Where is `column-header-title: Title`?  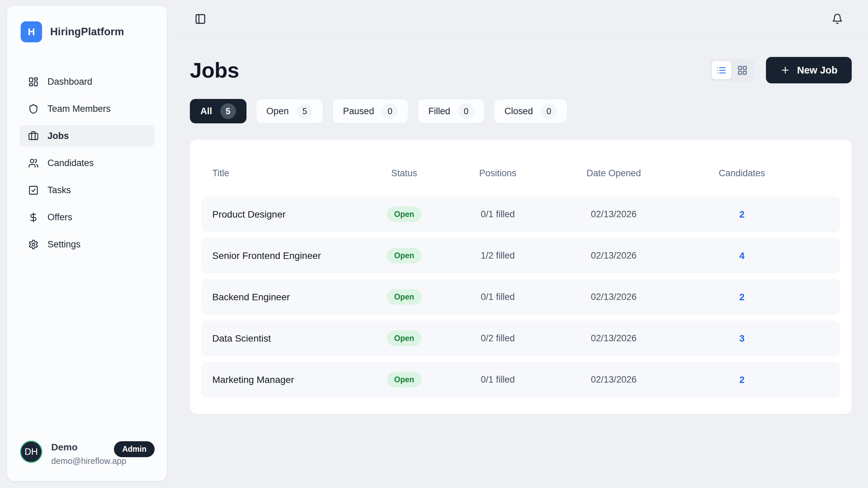 column-header-title: Title is located at coordinates (215, 174).